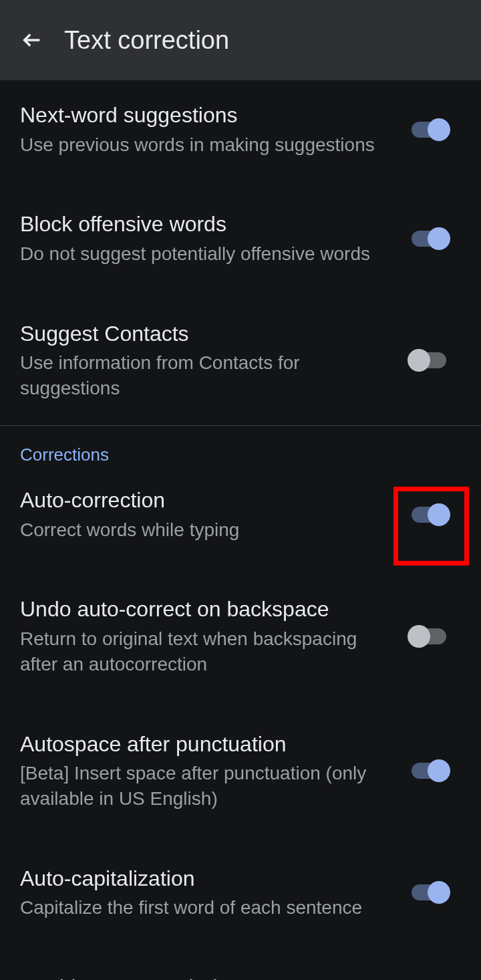 The height and width of the screenshot is (980, 481). I want to click on setting-title: Next-word suggestions, so click(208, 116).